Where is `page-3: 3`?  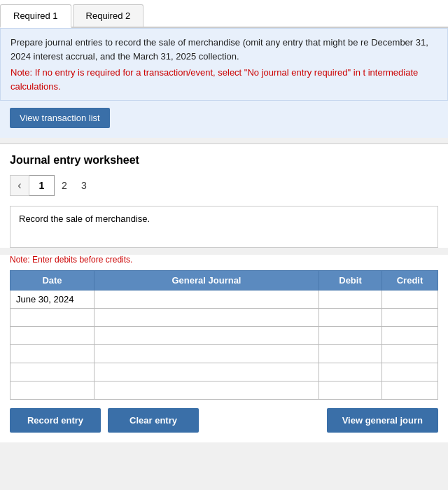 page-3: 3 is located at coordinates (84, 186).